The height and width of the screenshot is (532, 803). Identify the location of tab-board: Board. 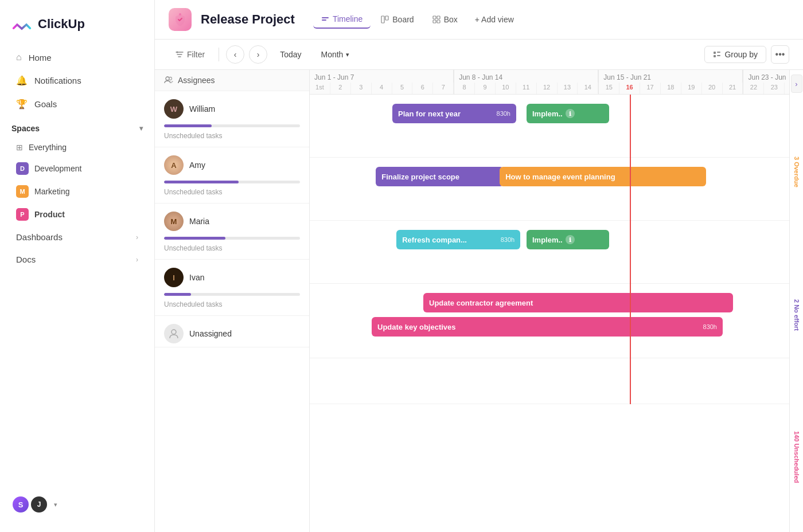
(397, 19).